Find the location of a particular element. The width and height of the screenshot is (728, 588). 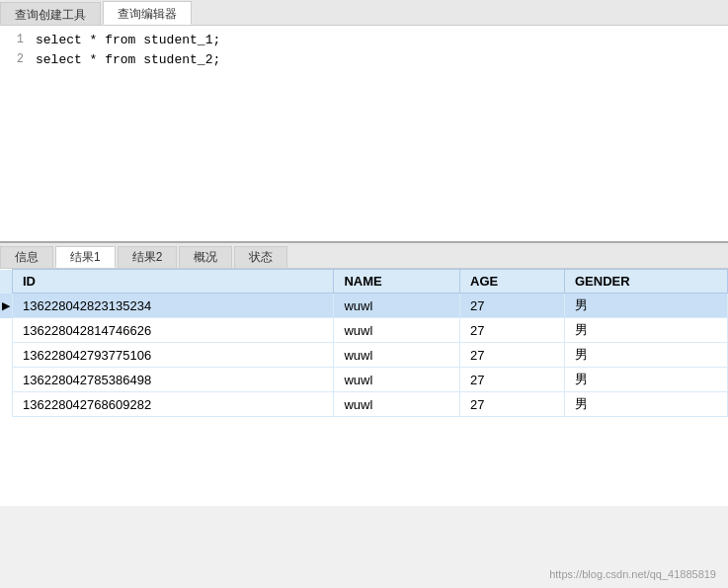

cell-id: 136228042814746626 is located at coordinates (174, 330).